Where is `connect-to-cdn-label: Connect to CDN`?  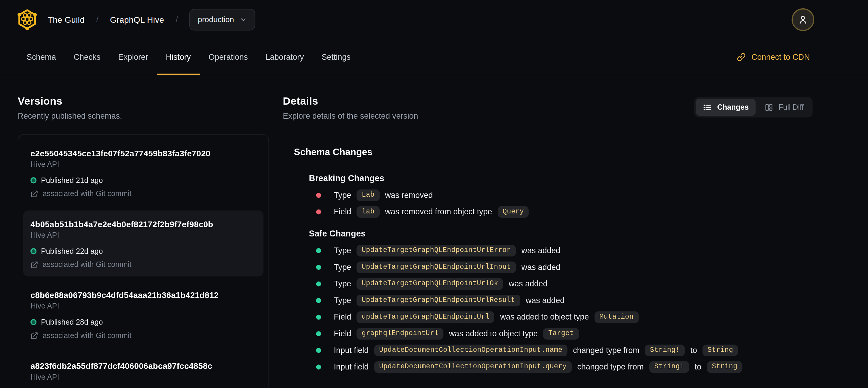 connect-to-cdn-label: Connect to CDN is located at coordinates (781, 57).